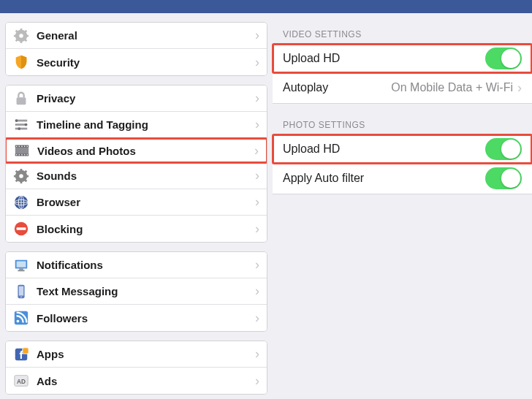 The height and width of the screenshot is (399, 532). Describe the element at coordinates (402, 58) in the screenshot. I see `setting-row-video_hd: Upload HD` at that location.